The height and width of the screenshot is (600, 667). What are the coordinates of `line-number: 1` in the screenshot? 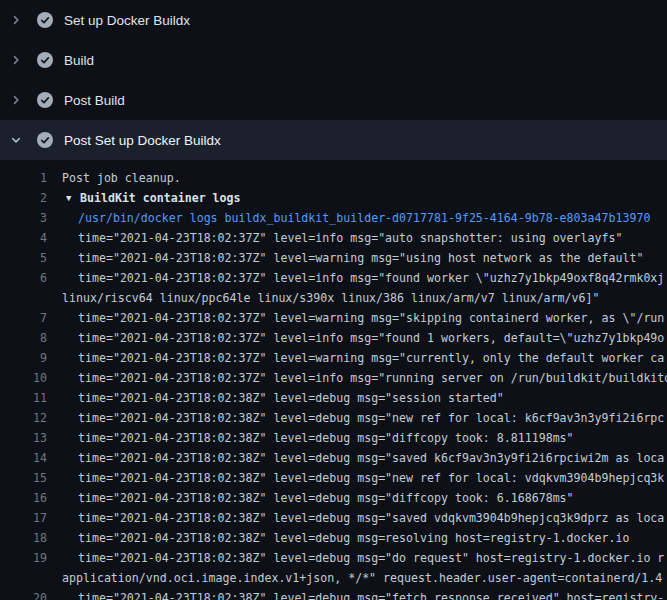 It's located at (24, 178).